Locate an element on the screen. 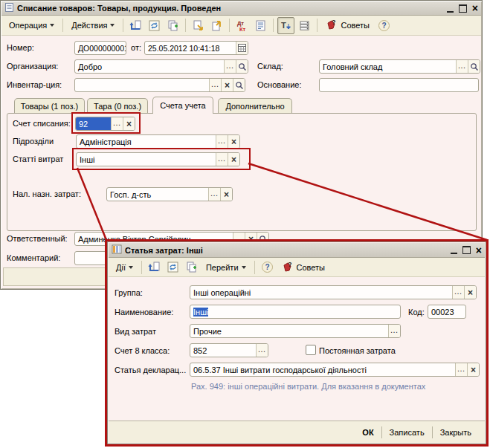 Image resolution: width=490 pixels, height=448 pixels. cost-kind-field: Прочие … is located at coordinates (295, 331).